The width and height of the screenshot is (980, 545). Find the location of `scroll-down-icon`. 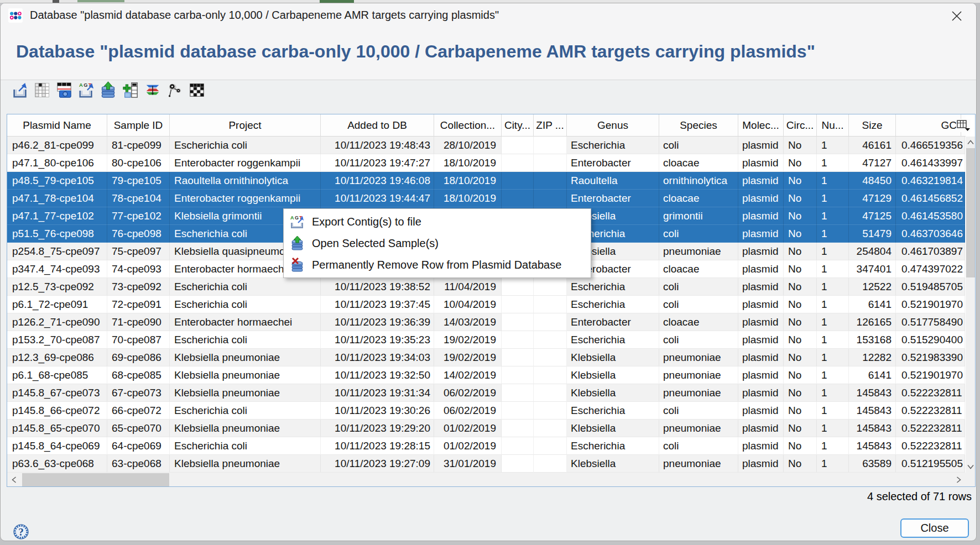

scroll-down-icon is located at coordinates (971, 467).